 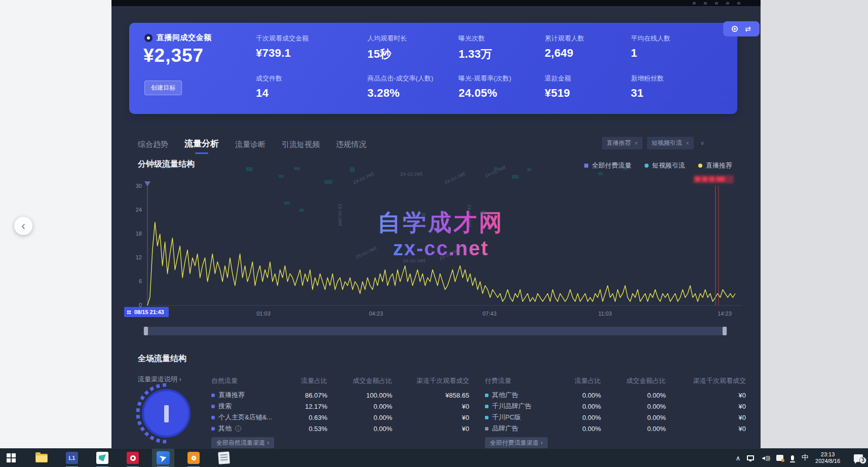 What do you see at coordinates (341, 381) in the screenshot?
I see `table-header-row: 自然流量流量占比成交金额占比渠道千次观看成交` at bounding box center [341, 381].